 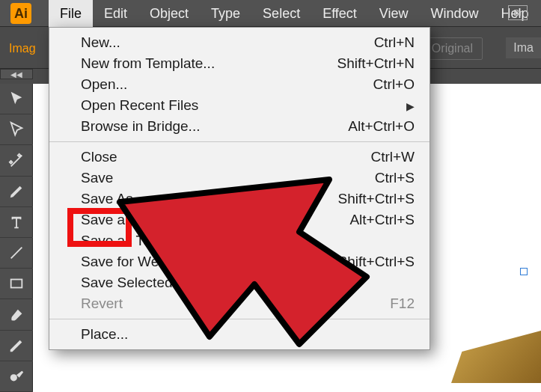 I want to click on panel-collapse-button: ◀◀, so click(x=16, y=74).